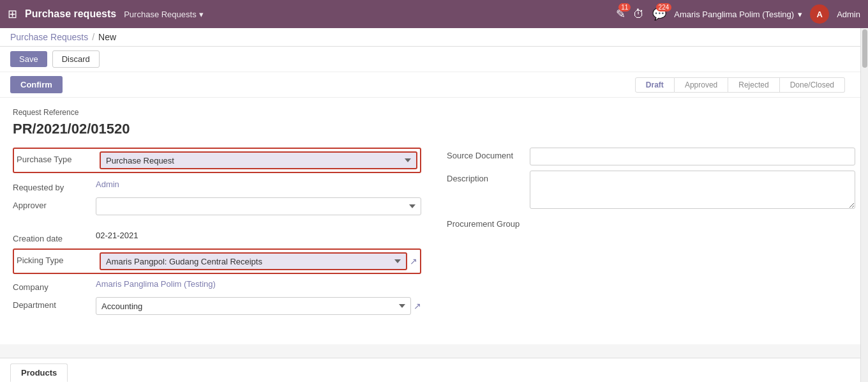 This screenshot has width=868, height=382. I want to click on purchase-type-row: Purchase Type Purchase Request, so click(217, 160).